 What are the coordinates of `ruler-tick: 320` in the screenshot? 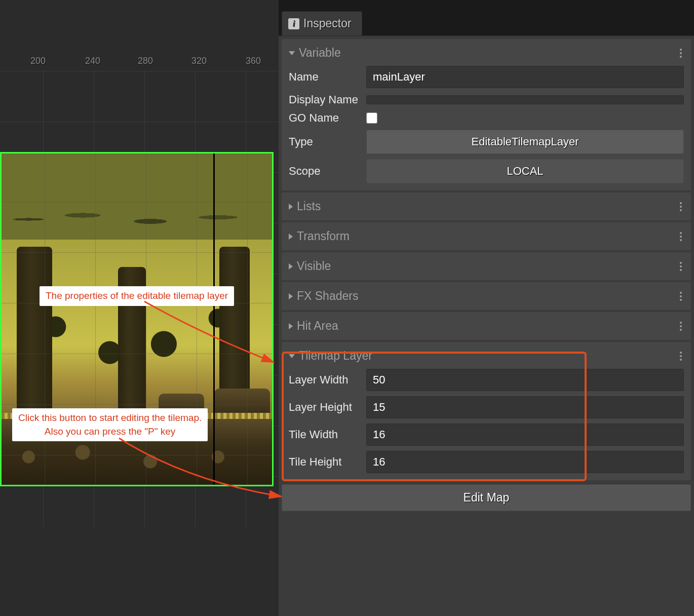 It's located at (199, 61).